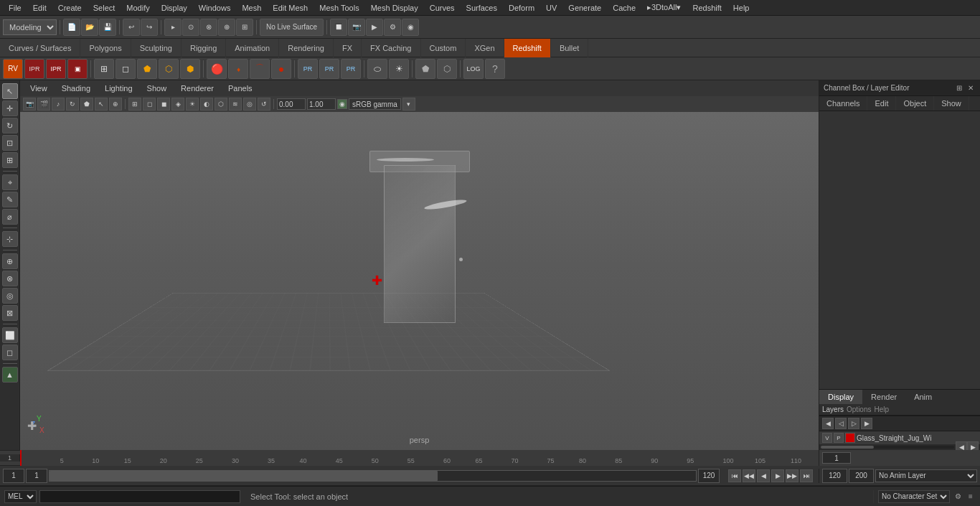  I want to click on vp-poly-btn: ◼, so click(164, 104).